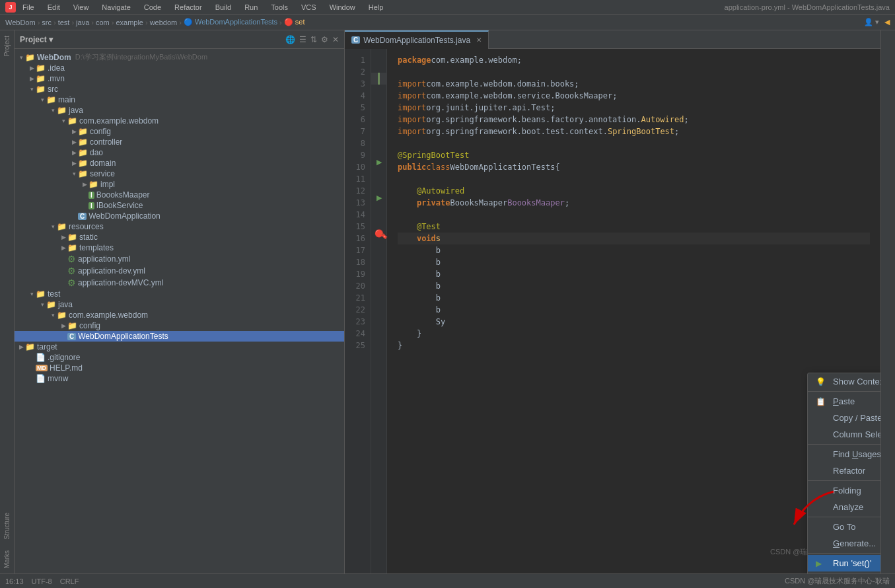 This screenshot has height=588, width=895. Describe the element at coordinates (844, 527) in the screenshot. I see `context-menu-goto: Go To ›` at that location.